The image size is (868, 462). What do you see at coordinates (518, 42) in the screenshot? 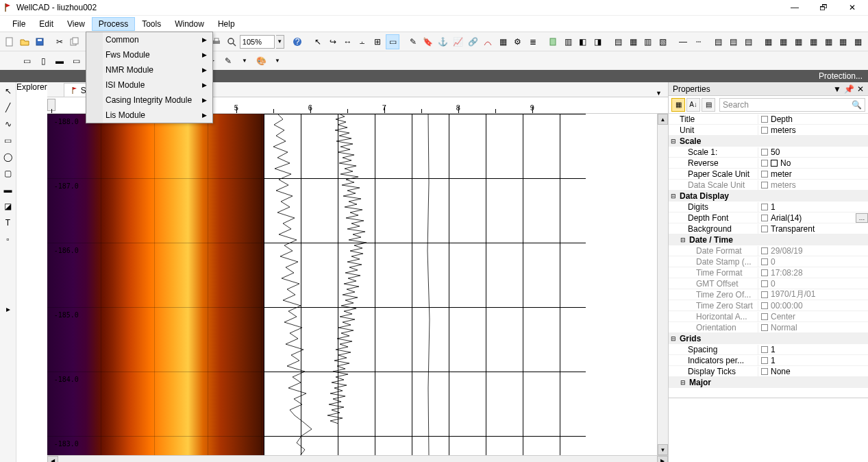
I see `gear-tool: ⚙` at bounding box center [518, 42].